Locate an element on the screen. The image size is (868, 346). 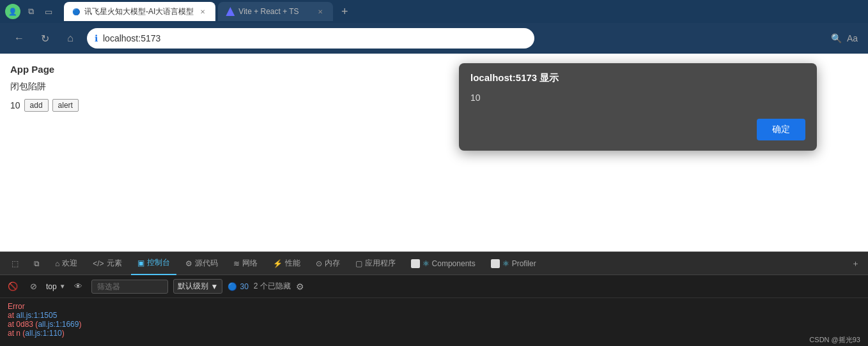
security-icon: ℹ is located at coordinates (96, 38).